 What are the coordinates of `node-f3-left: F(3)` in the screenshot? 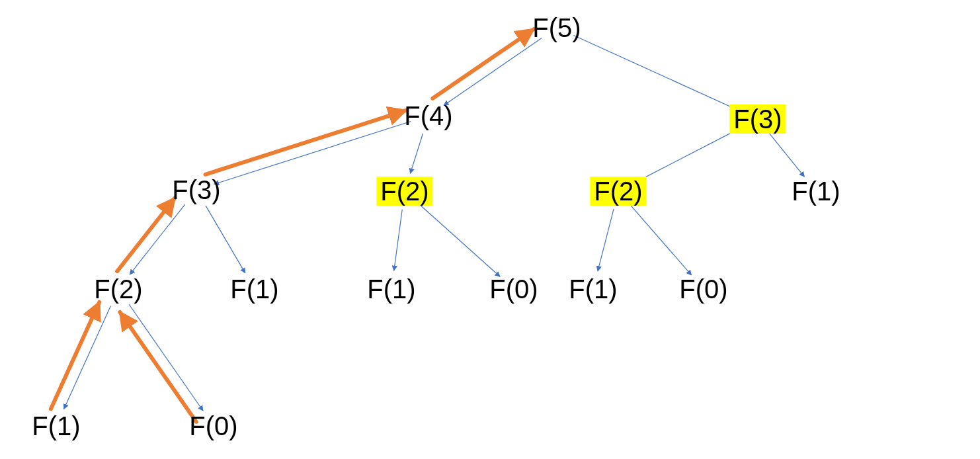 It's located at (196, 190).